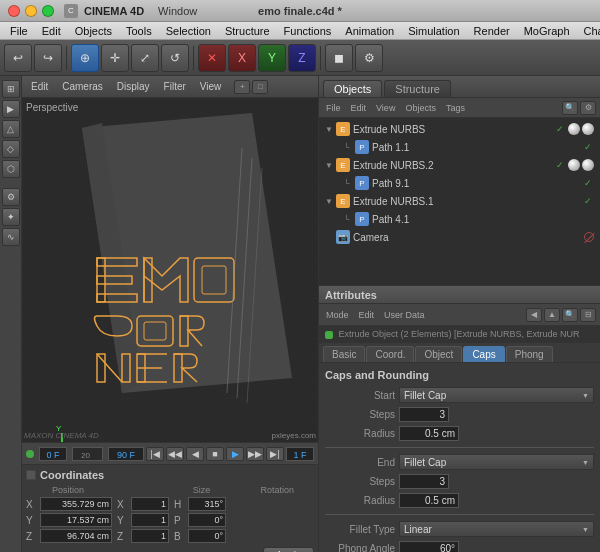  What do you see at coordinates (207, 520) in the screenshot?
I see `p-rot-input` at bounding box center [207, 520].